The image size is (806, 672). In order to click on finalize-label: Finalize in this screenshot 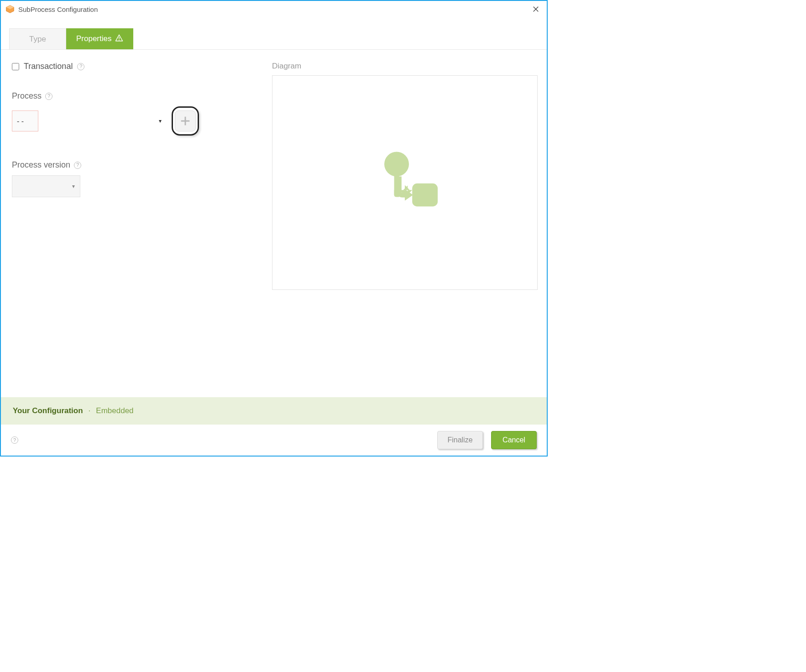, I will do `click(460, 440)`.